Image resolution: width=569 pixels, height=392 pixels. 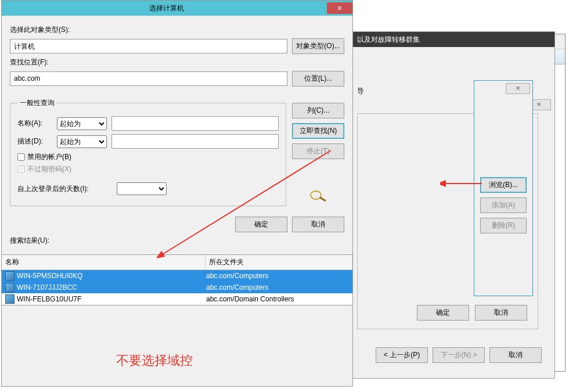 I want to click on desc-input, so click(x=195, y=142).